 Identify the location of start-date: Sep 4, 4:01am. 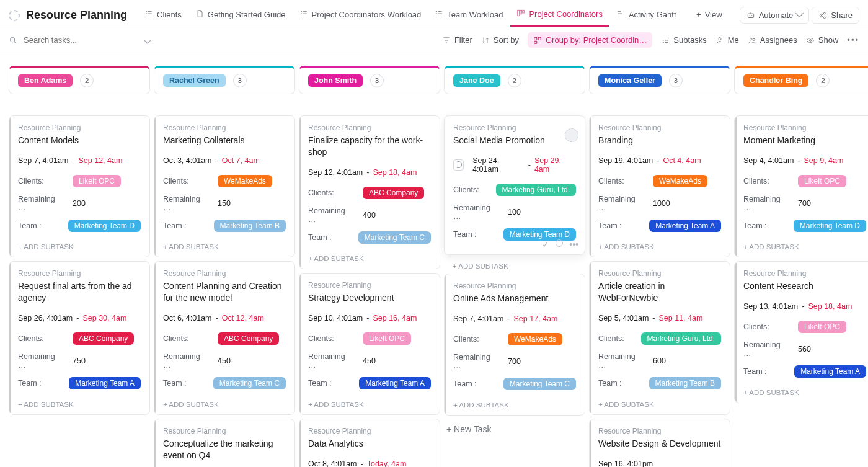
(769, 161).